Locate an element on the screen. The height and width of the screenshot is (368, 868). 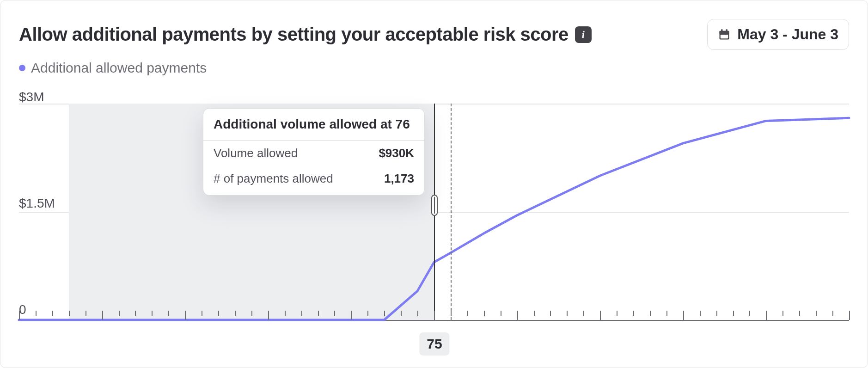
date-range-label: May 3 - June 3 is located at coordinates (788, 34).